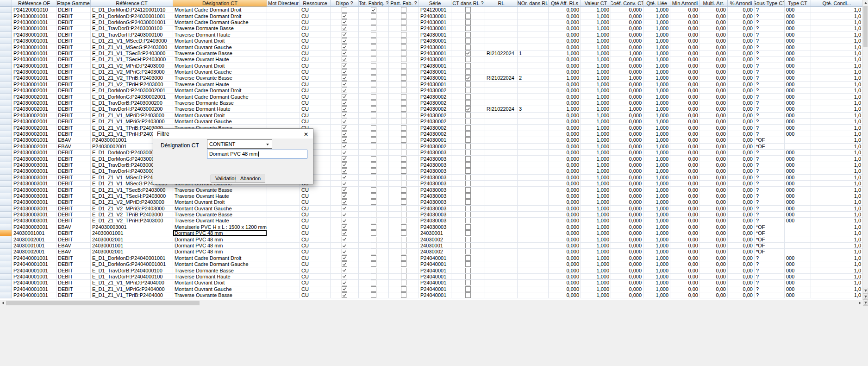 The image size is (868, 366). I want to click on cell-designation_ct: Dormant PVC 48 mm, so click(220, 239).